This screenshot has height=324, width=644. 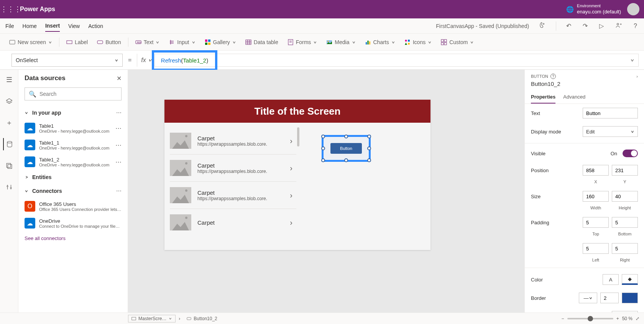 I want to click on undo-icon: ↶, so click(x=569, y=26).